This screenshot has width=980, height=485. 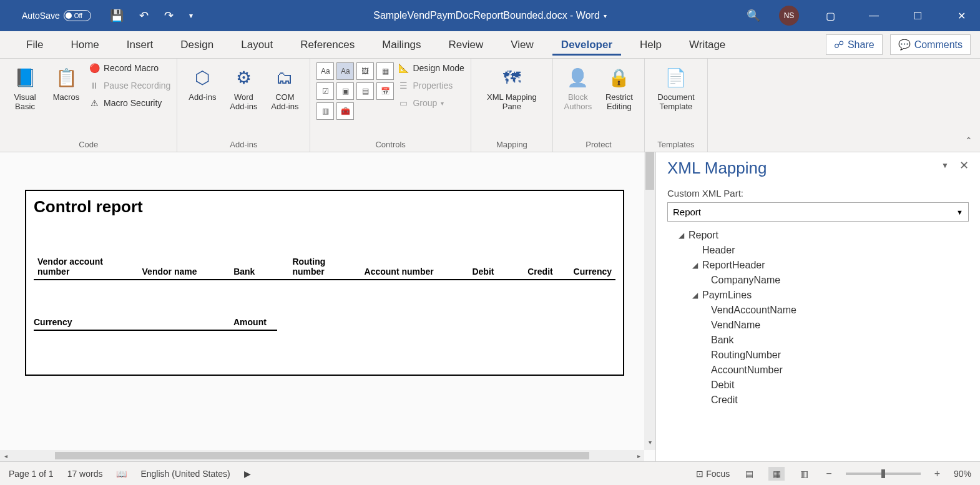 I want to click on tab-developer: Developer, so click(x=587, y=45).